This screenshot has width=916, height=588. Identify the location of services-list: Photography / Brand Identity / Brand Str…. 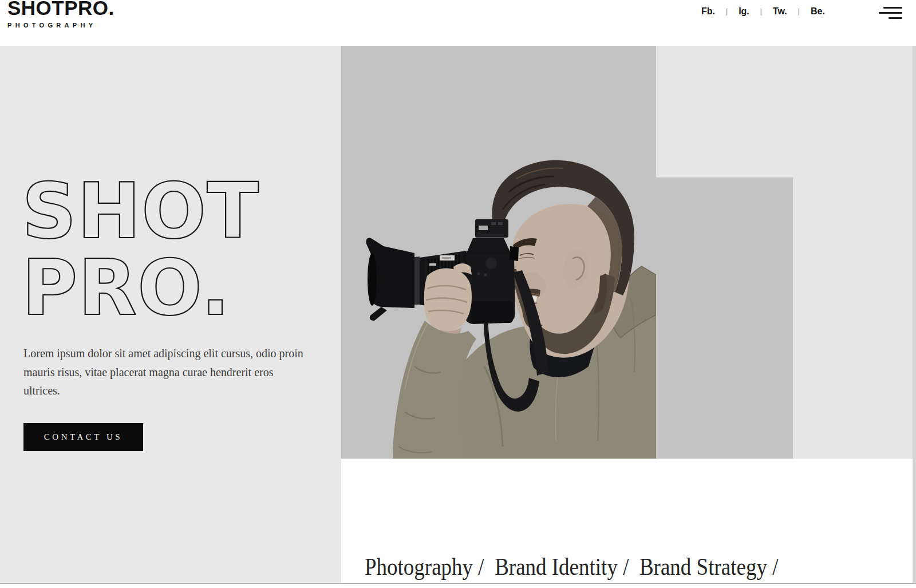
(580, 538).